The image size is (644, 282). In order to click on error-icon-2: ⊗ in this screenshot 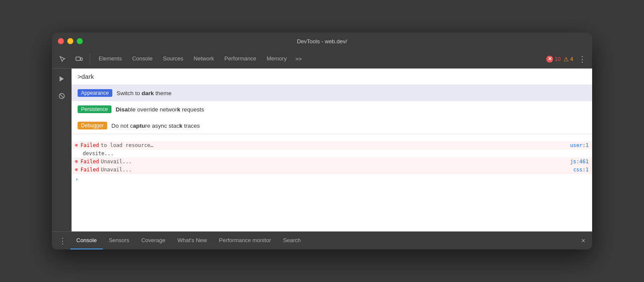, I will do `click(76, 161)`.